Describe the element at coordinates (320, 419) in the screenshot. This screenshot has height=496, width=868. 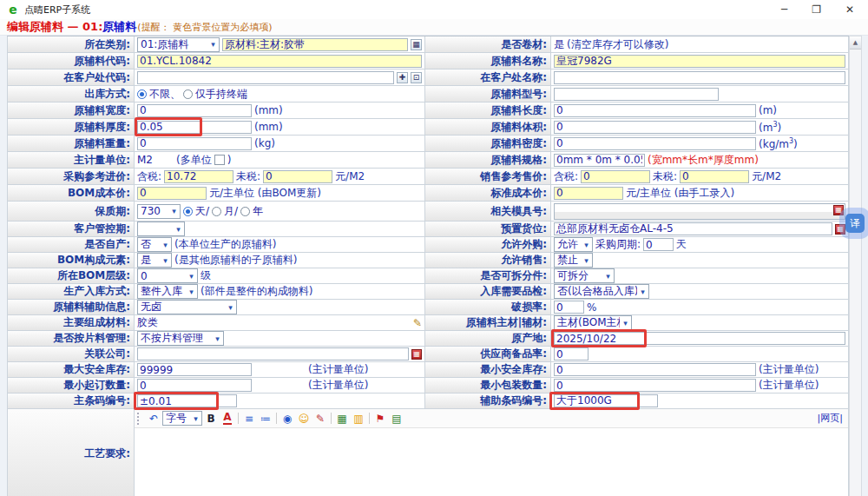
I see `edit-note-icon: ✎` at that location.